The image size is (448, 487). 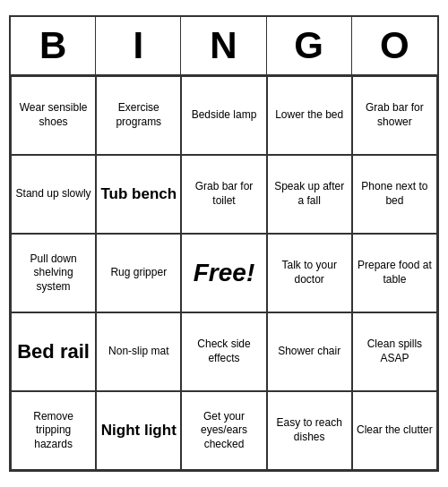 What do you see at coordinates (138, 273) in the screenshot?
I see `bingo-cell-11: Rug gripper` at bounding box center [138, 273].